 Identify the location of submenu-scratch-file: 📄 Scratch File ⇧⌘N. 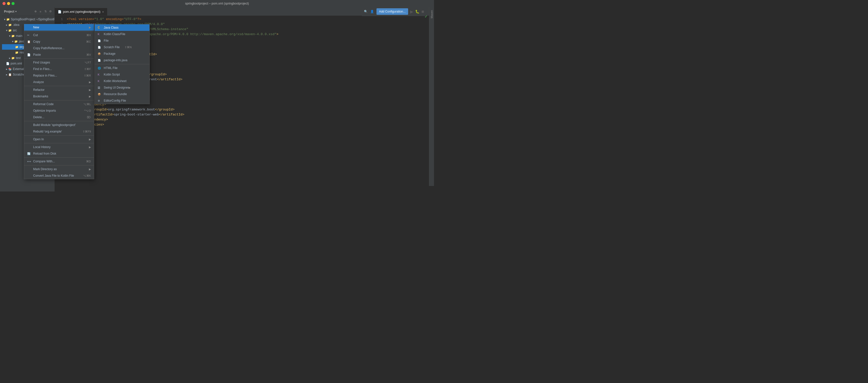
(122, 47).